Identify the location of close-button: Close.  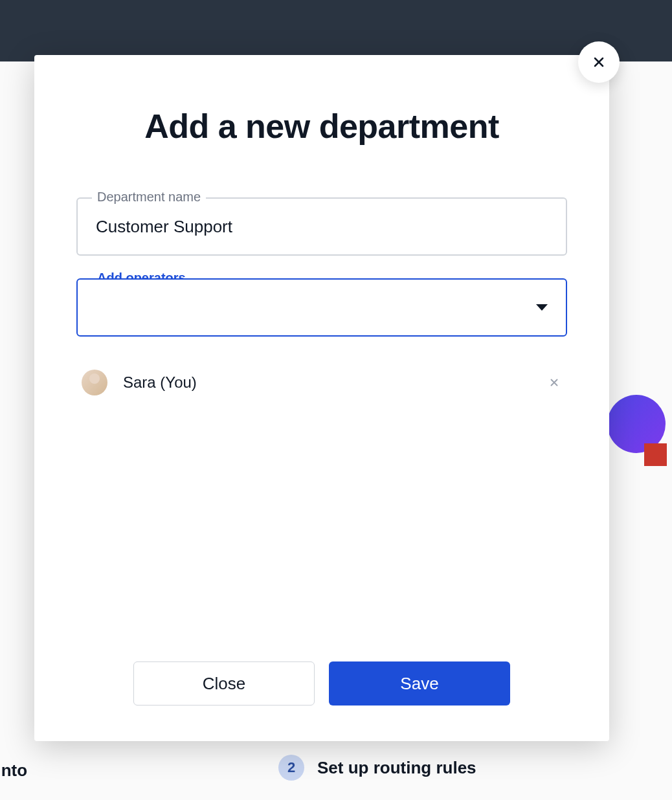
(224, 683).